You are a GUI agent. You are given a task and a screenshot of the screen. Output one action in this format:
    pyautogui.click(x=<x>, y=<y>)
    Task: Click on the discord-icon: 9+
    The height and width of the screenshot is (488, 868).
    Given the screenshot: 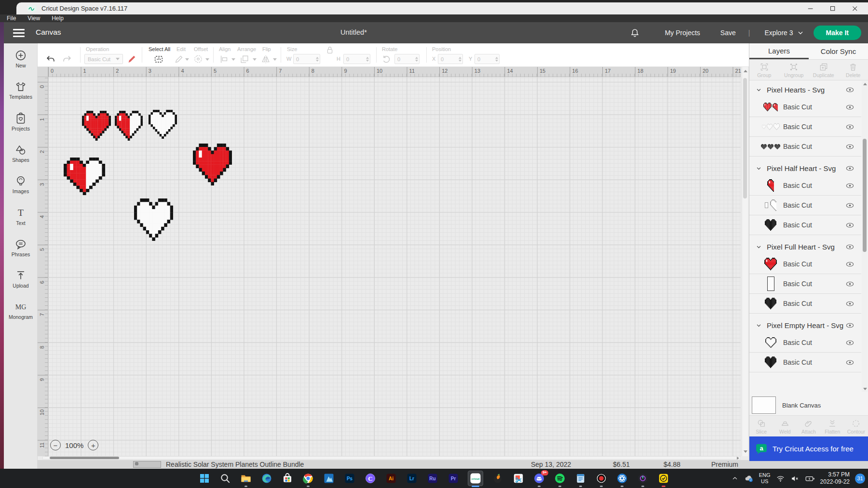 What is the action you would take?
    pyautogui.click(x=539, y=478)
    